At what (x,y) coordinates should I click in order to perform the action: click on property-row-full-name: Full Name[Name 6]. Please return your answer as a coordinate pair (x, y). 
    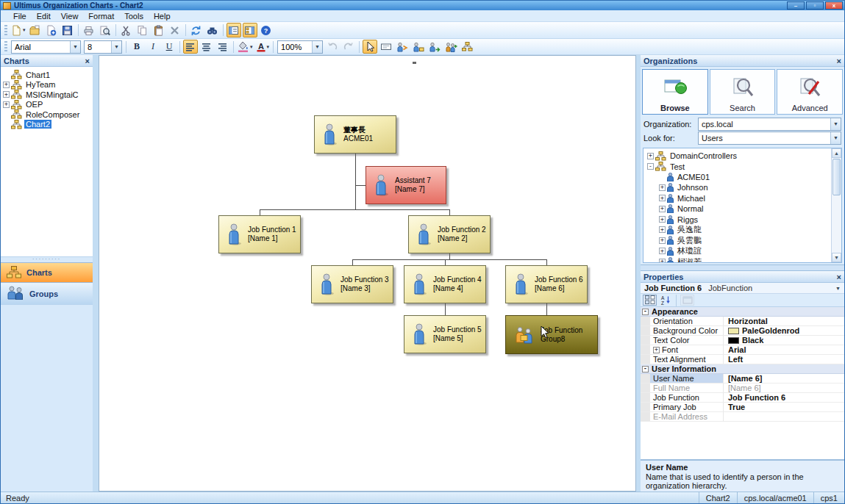
    Looking at the image, I should click on (743, 388).